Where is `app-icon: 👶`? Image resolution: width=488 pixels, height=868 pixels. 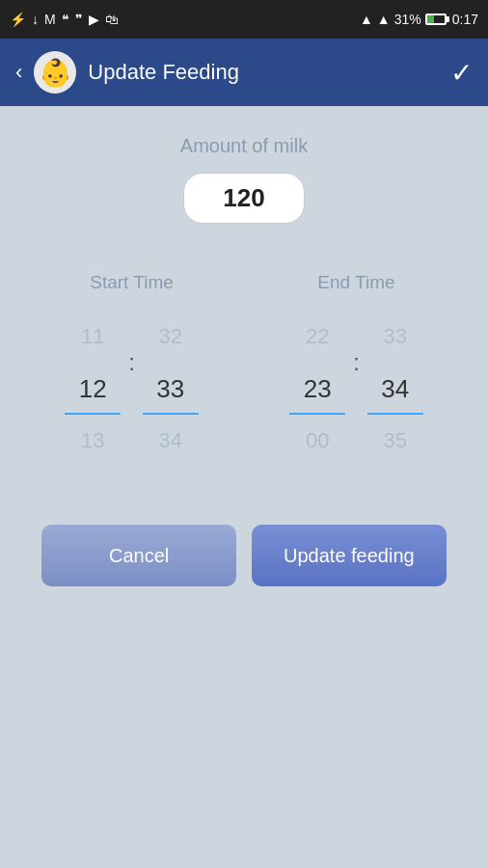 app-icon: 👶 is located at coordinates (55, 72).